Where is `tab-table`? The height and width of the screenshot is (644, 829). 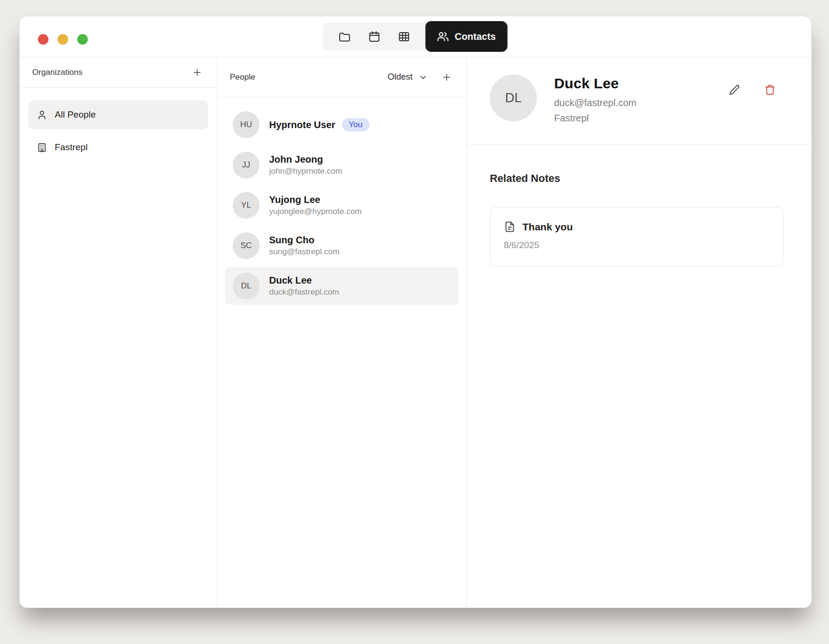
tab-table is located at coordinates (404, 36).